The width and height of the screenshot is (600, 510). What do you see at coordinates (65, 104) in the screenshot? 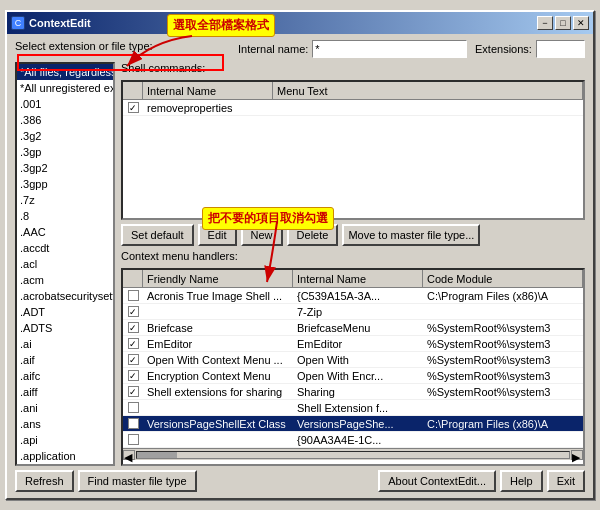
I see `file-list-item: .001` at bounding box center [65, 104].